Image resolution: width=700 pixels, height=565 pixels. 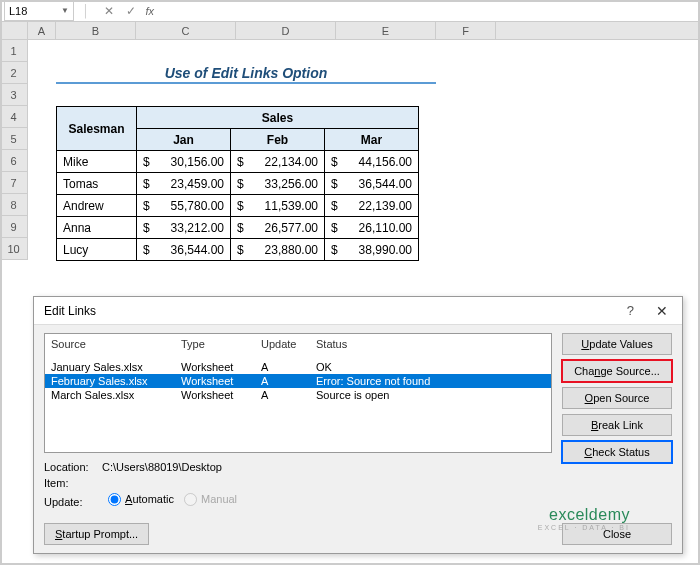 I want to click on header-source: Source, so click(x=116, y=344).